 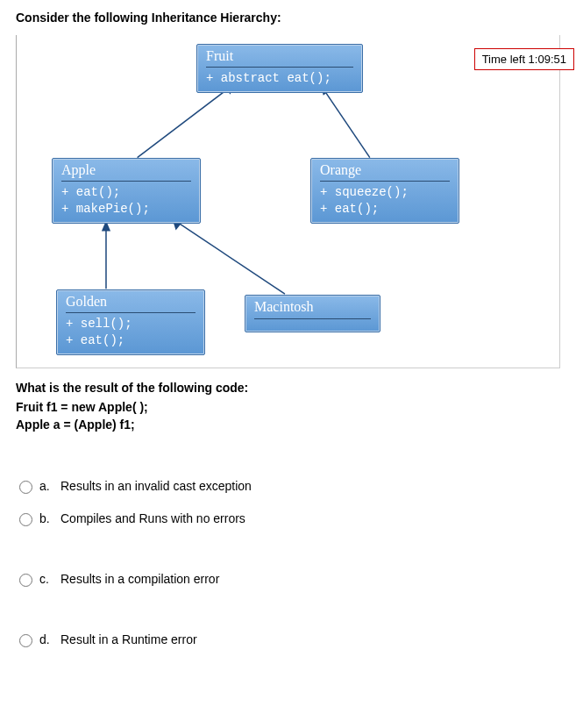 I want to click on option-letter: d., so click(x=46, y=639).